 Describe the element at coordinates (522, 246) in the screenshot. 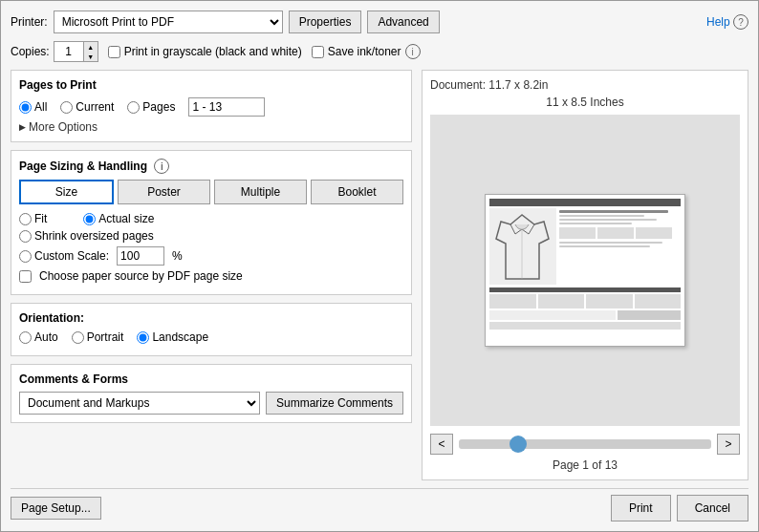

I see `jacket-svg` at that location.